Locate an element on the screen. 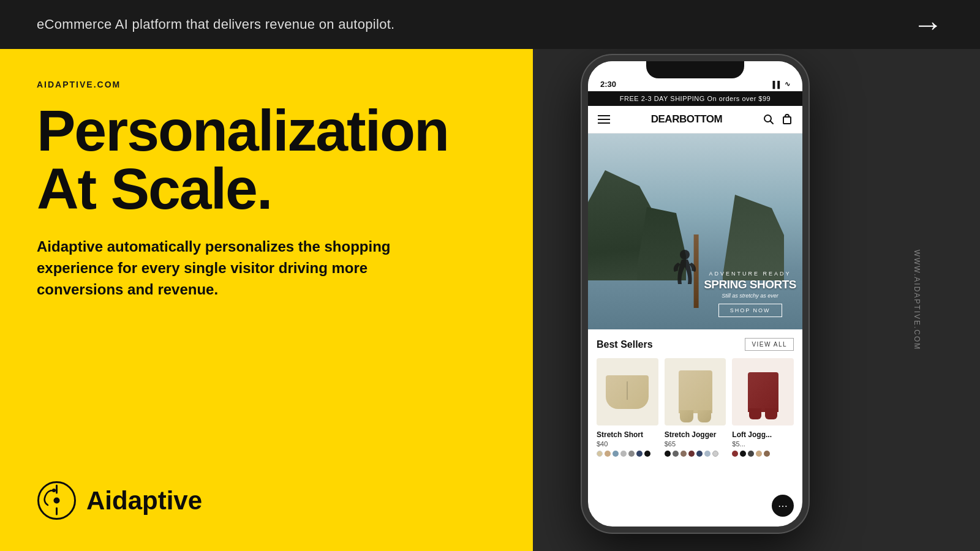 Image resolution: width=980 pixels, height=551 pixels. hero-section: ADVENTURE READY SPRING SHORTS Still as s… is located at coordinates (695, 231).